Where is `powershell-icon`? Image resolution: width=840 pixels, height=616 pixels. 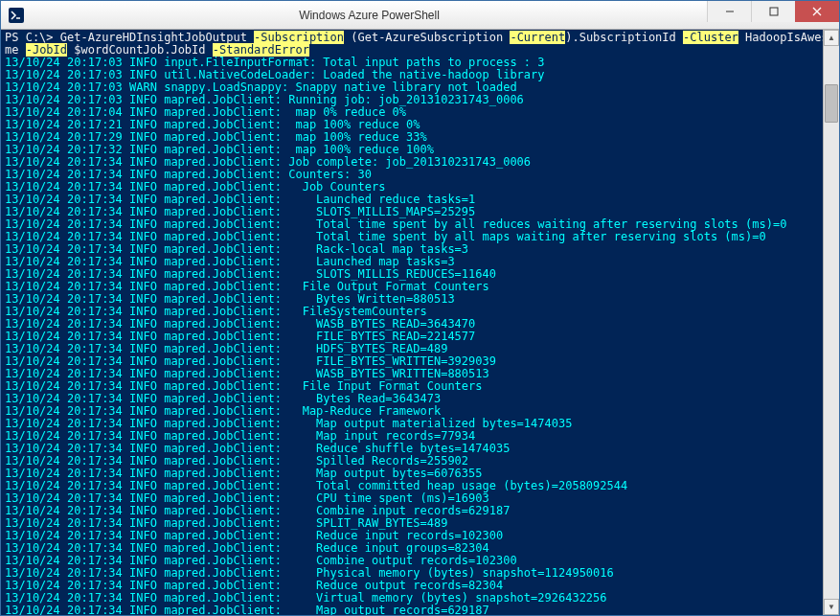 powershell-icon is located at coordinates (16, 15).